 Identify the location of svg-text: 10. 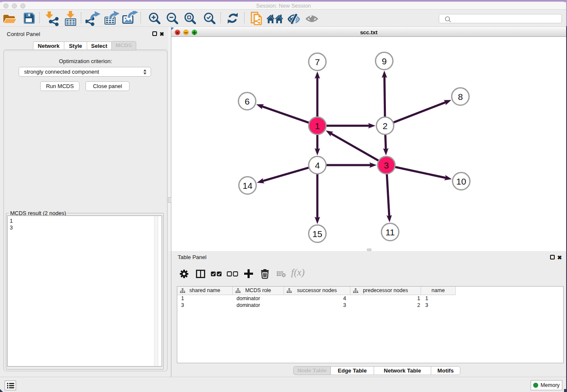
(461, 181).